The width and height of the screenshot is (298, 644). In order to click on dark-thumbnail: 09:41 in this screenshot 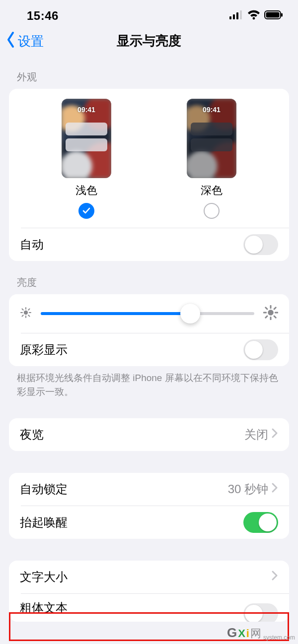, I will do `click(212, 138)`.